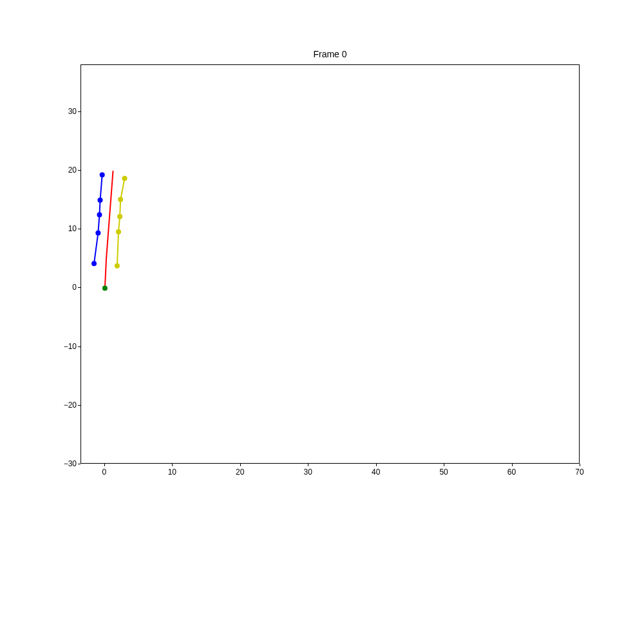  What do you see at coordinates (98, 220) in the screenshot?
I see `series-line-blue-series` at bounding box center [98, 220].